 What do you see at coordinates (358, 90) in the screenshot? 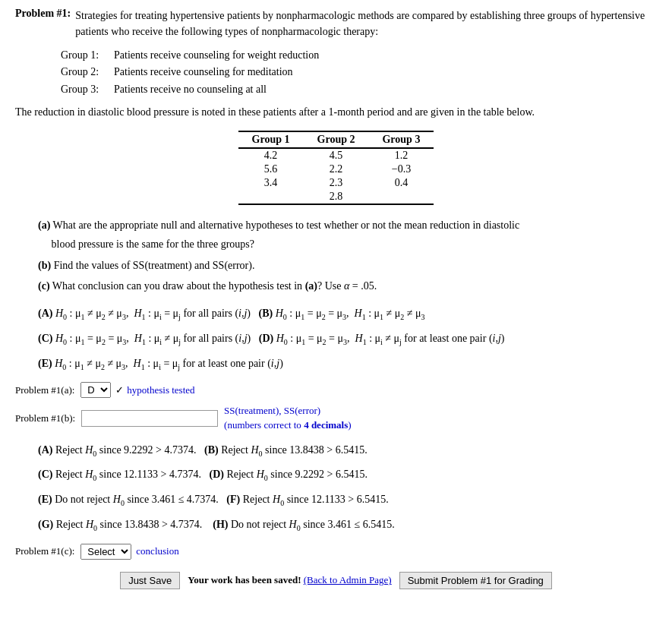
I see `group-3-line: Group 3: Patients receive no counseling …` at bounding box center [358, 90].